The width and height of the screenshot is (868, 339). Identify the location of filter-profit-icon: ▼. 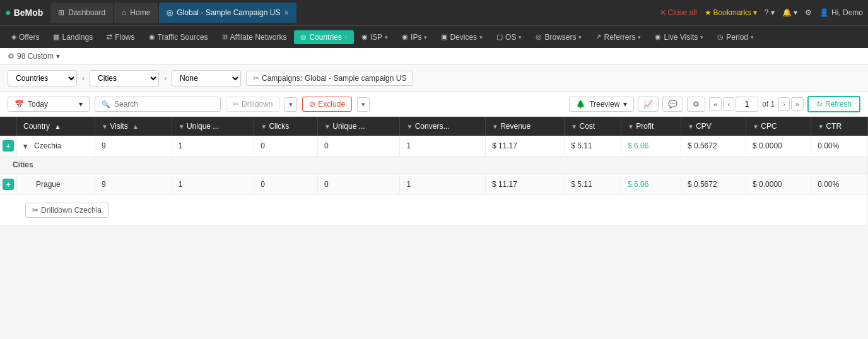
(631, 126).